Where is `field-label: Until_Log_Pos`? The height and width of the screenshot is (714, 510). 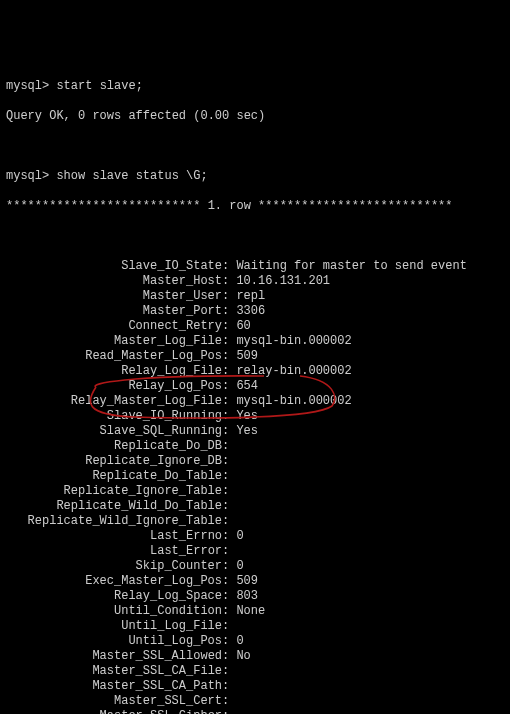
field-label: Until_Log_Pos is located at coordinates (114, 642).